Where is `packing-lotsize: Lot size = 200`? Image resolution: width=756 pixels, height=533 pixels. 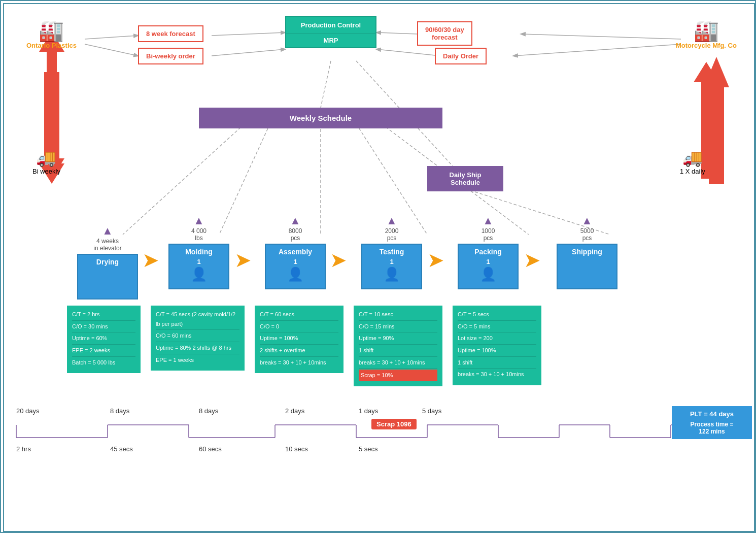 packing-lotsize: Lot size = 200 is located at coordinates (497, 339).